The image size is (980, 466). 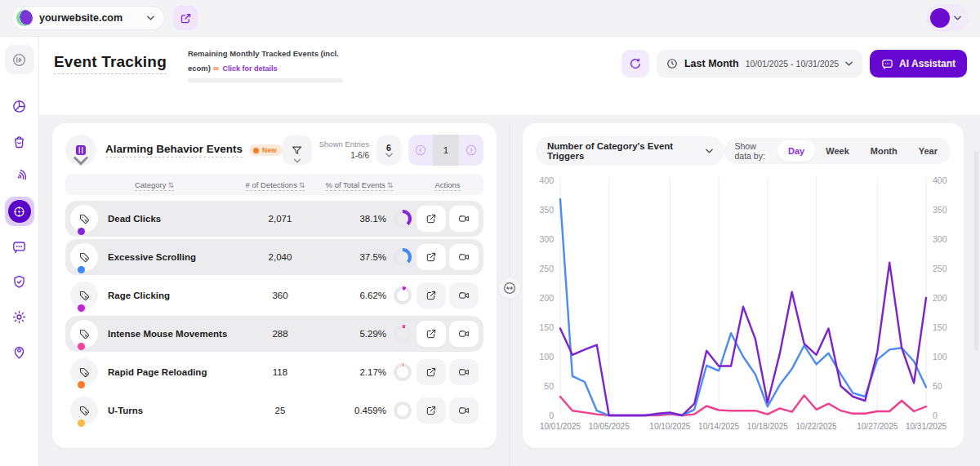 I want to click on svg-text: 10/10/2025, so click(x=670, y=426).